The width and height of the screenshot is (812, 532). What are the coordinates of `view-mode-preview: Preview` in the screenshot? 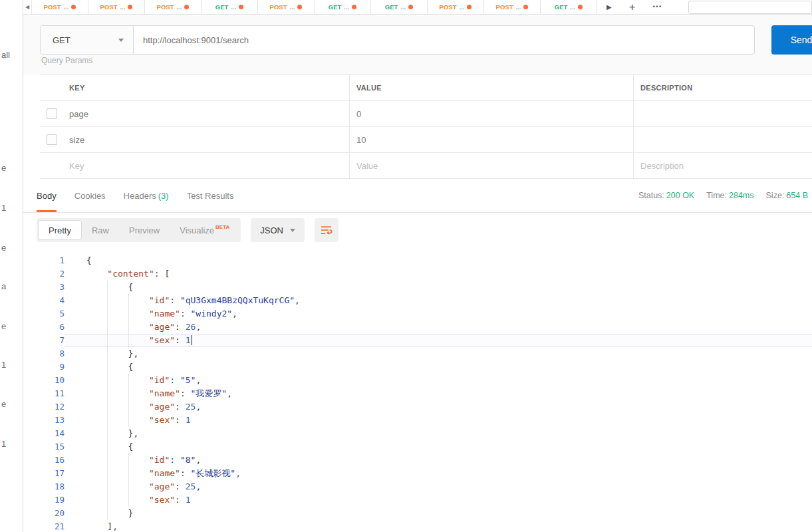 It's located at (144, 230).